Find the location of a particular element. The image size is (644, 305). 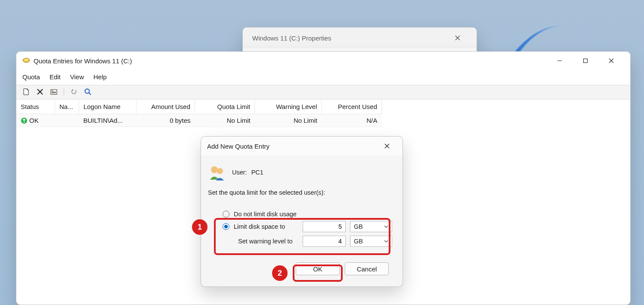

toolbar is located at coordinates (323, 92).